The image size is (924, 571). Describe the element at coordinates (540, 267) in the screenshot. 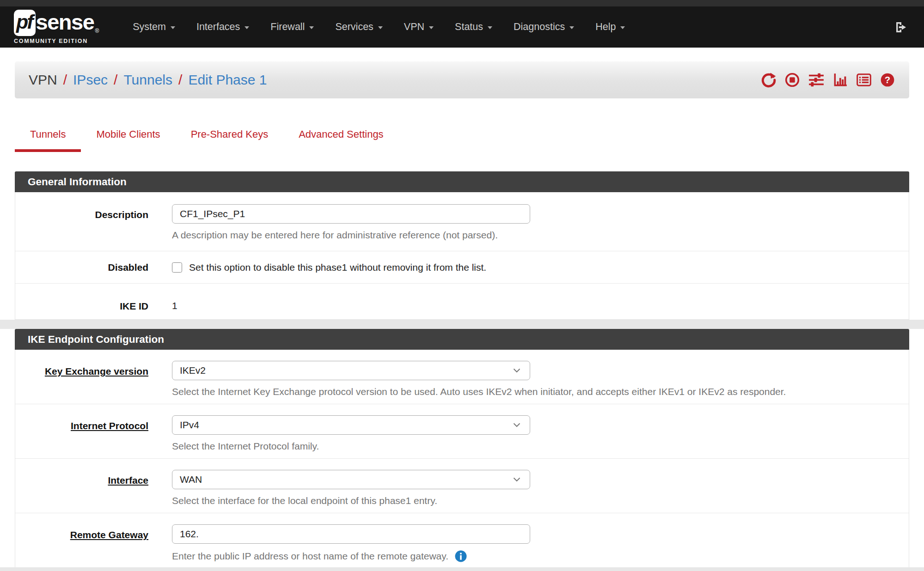

I see `disabled-control: Set this option to disable this phase1 w…` at that location.